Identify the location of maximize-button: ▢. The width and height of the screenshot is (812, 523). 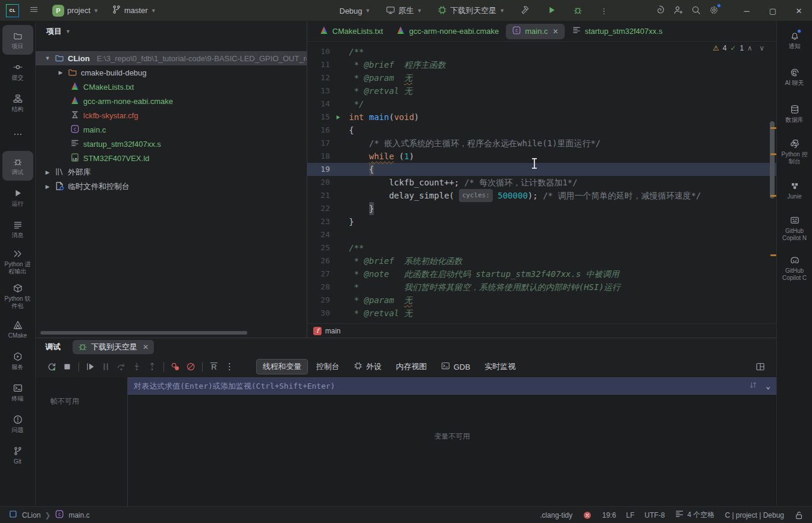
(773, 11).